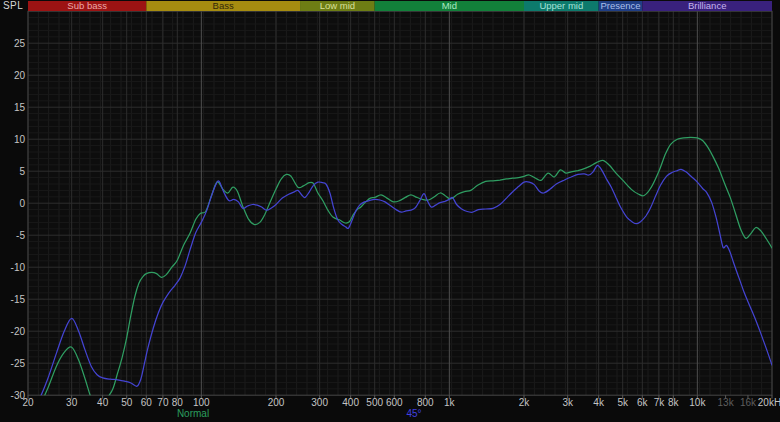  What do you see at coordinates (18, 332) in the screenshot?
I see `y-tick-label: -20` at bounding box center [18, 332].